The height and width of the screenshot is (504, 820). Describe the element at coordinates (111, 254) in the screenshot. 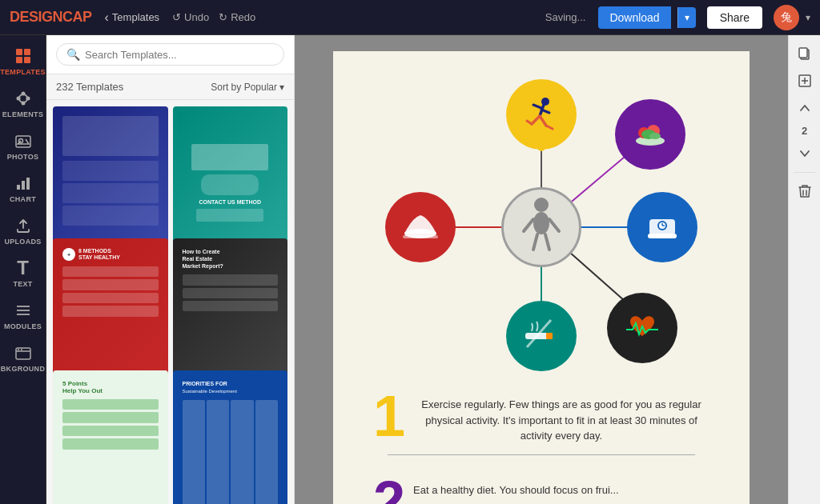

I see `preview-row: + 8 METHODSSTAY HEALTHY` at that location.